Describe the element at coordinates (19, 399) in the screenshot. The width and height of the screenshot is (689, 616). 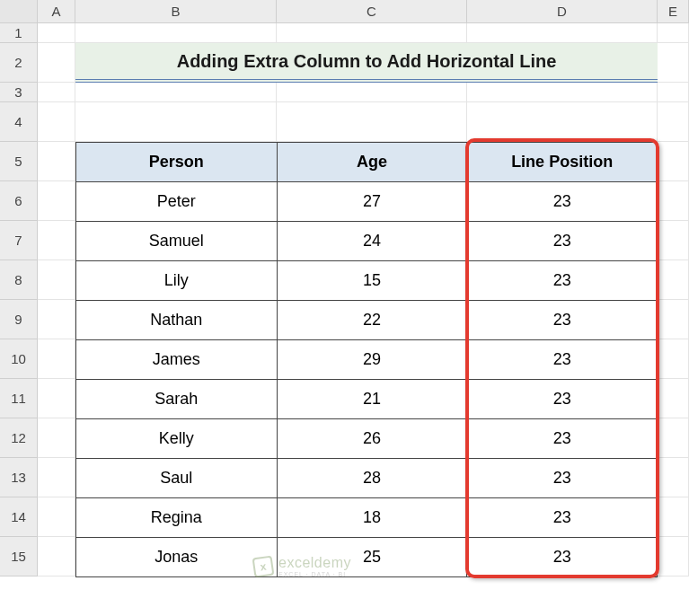
I see `row-header-11: 11` at that location.